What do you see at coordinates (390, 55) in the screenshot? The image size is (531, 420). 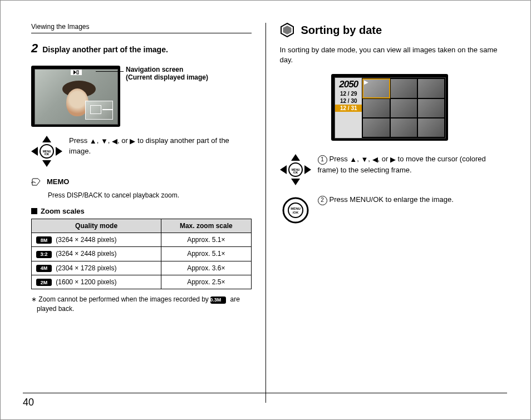 I see `section-intro: In sorting by date mode, you can view al…` at bounding box center [390, 55].